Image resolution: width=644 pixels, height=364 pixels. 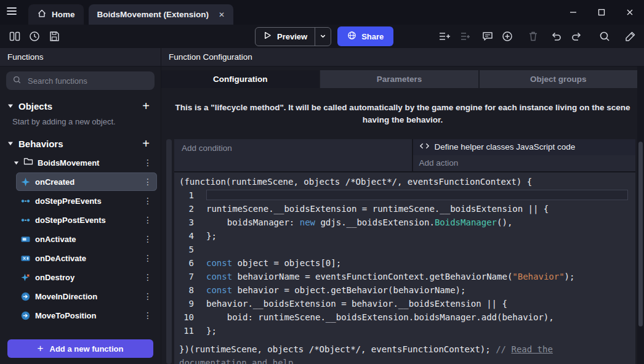 I want to click on history-icon, so click(x=34, y=36).